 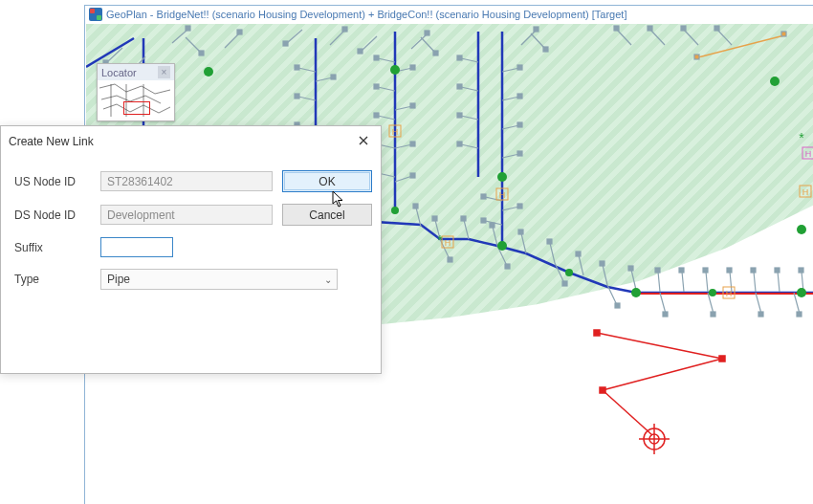 What do you see at coordinates (363, 141) in the screenshot?
I see `close-icon` at bounding box center [363, 141].